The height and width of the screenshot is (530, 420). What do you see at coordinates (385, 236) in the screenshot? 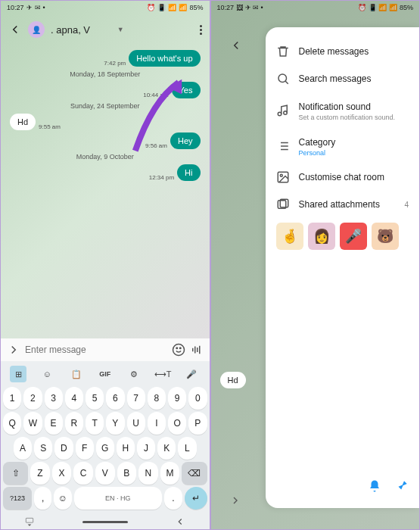
I see `attachment-thumb: 🐻` at bounding box center [385, 236].